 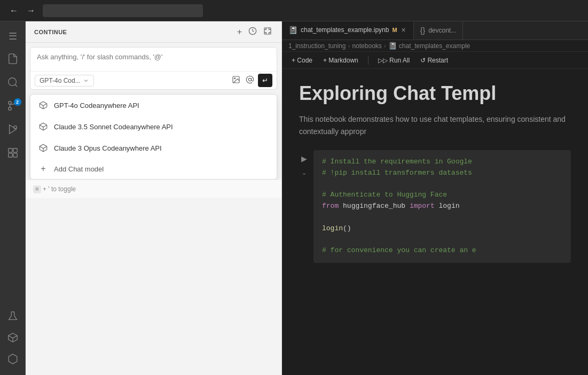 What do you see at coordinates (239, 32) in the screenshot?
I see `new-chat-button: +` at bounding box center [239, 32].